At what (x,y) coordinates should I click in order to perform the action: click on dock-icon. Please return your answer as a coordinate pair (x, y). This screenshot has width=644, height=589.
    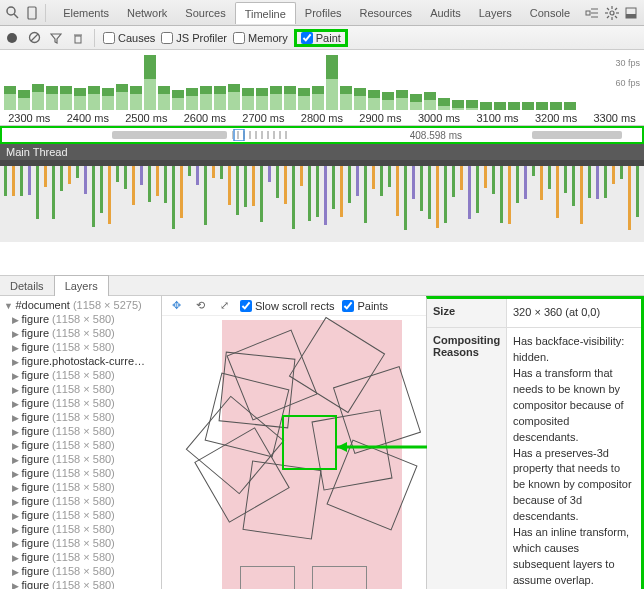
    Looking at the image, I should click on (631, 13).